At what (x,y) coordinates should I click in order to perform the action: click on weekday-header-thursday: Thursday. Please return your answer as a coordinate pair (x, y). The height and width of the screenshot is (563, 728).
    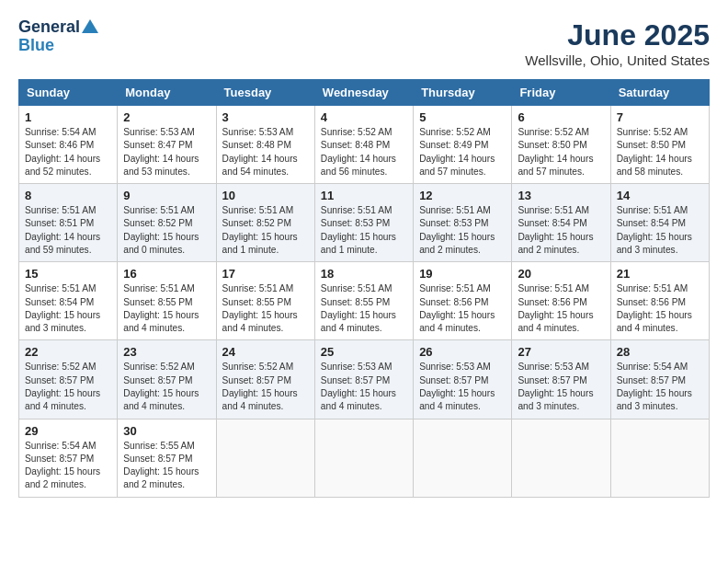
    Looking at the image, I should click on (463, 93).